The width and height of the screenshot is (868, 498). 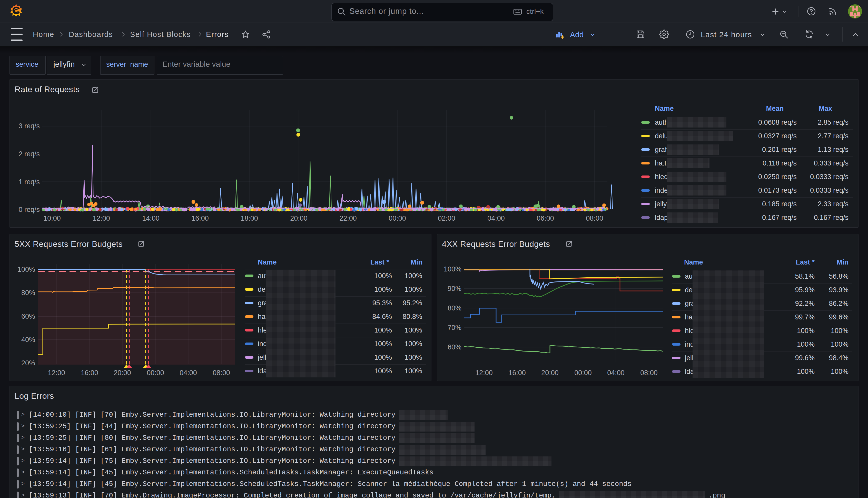 What do you see at coordinates (29, 182) in the screenshot?
I see `svg-text: 1 req/s` at bounding box center [29, 182].